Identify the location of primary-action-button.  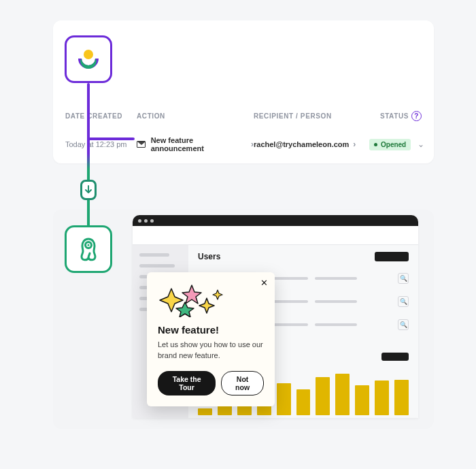
(392, 257).